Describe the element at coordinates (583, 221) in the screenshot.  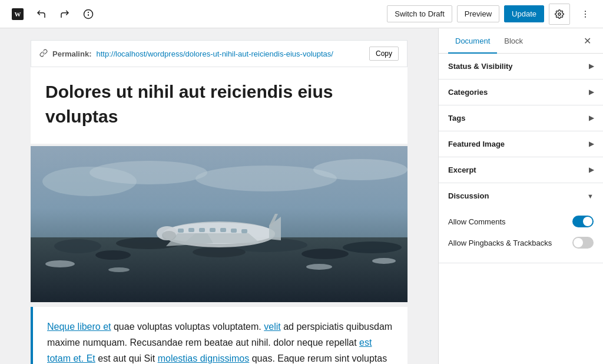
I see `toggle-slider-on` at that location.